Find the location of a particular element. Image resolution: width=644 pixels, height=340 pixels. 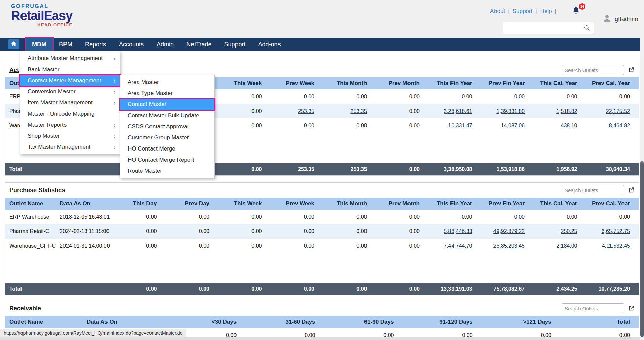

drilldown-link: 7,44,744.70 is located at coordinates (458, 246).